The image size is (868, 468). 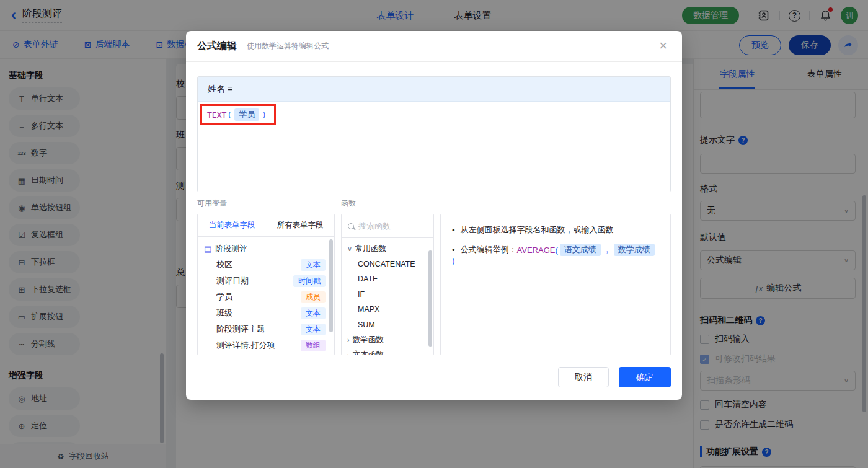 I want to click on example-function-name: AVERAGE, so click(x=536, y=250).